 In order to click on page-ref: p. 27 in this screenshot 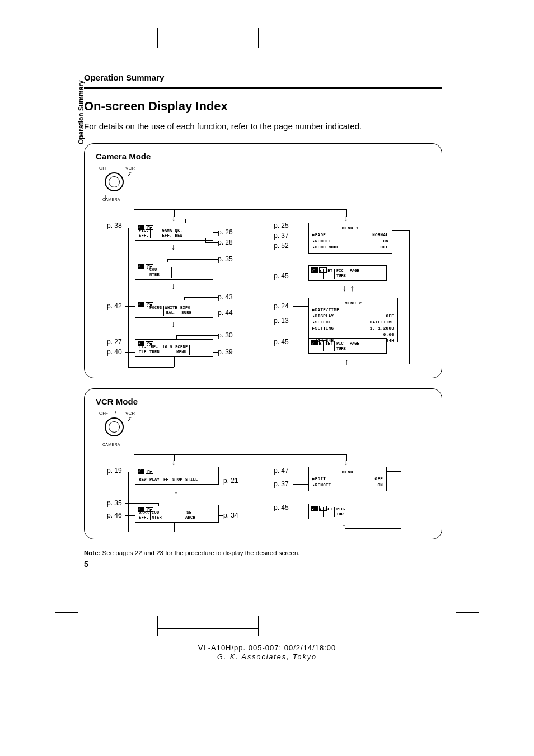, I will do `click(114, 342)`.